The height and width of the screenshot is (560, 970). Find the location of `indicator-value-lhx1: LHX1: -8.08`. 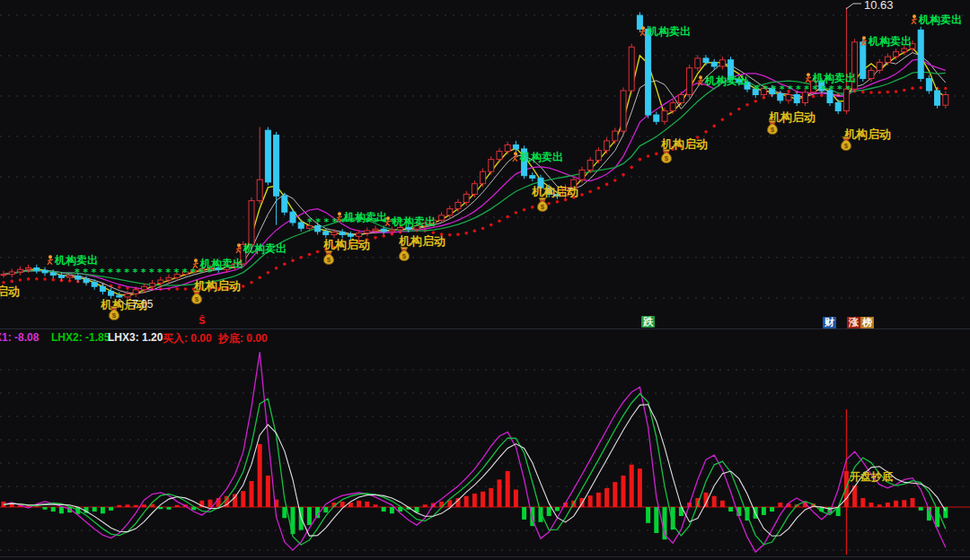

indicator-value-lhx1: LHX1: -8.08 is located at coordinates (20, 337).